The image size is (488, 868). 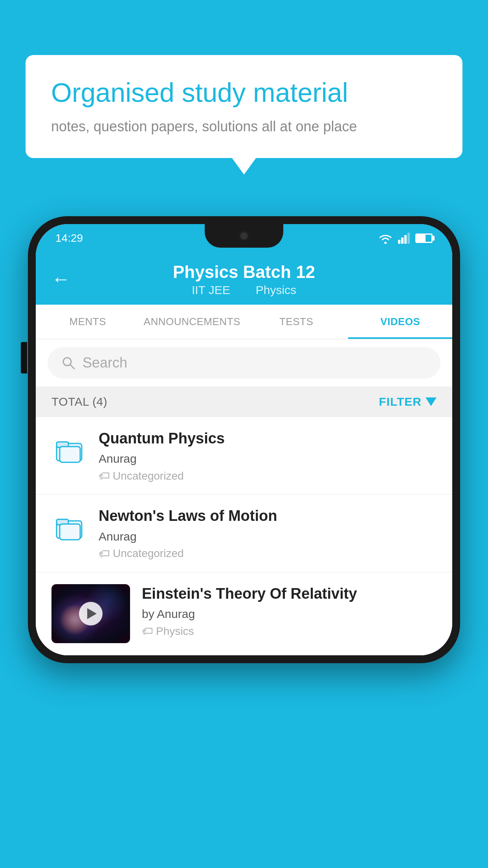 I want to click on item-content: Newton's Laws of Motion Anurag 🏷 Uncateg…, so click(x=268, y=533).